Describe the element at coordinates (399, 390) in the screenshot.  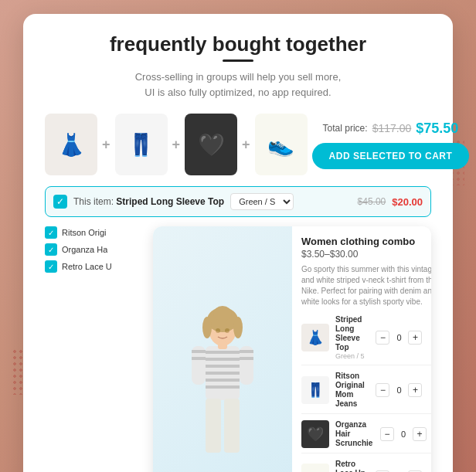
I see `qty-num-2: 0` at that location.